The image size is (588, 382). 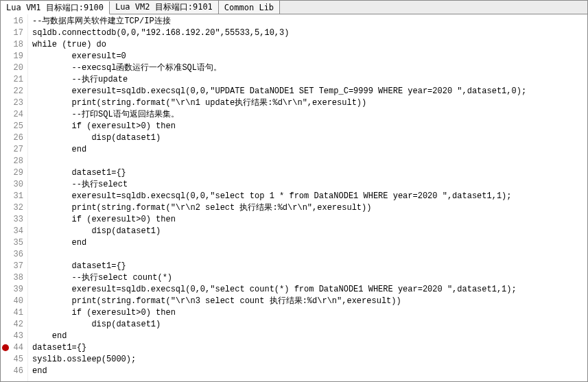 What do you see at coordinates (12, 22) in the screenshot?
I see `line-number: 16` at bounding box center [12, 22].